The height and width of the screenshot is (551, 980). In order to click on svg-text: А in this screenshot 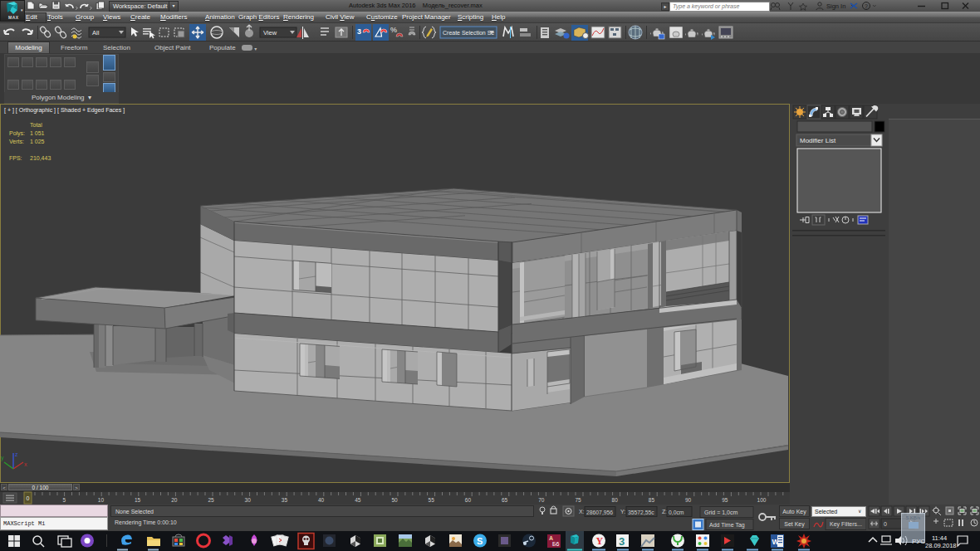, I will do `click(551, 538)`.